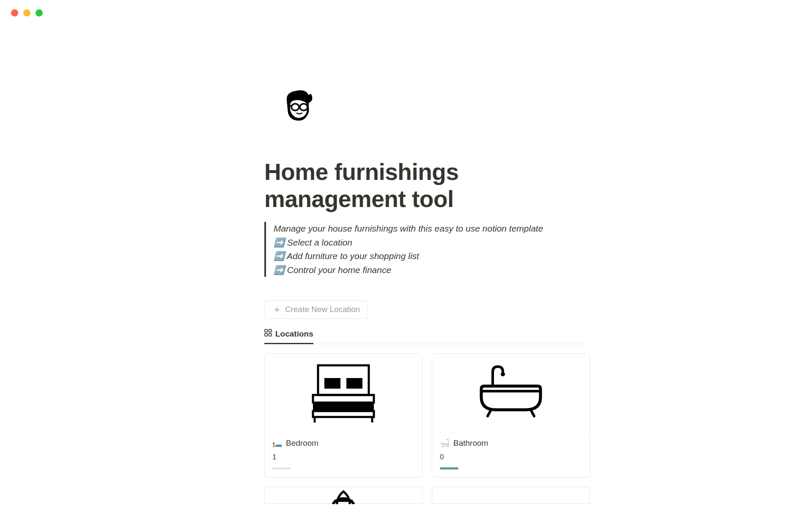 This screenshot has width=812, height=508. What do you see at coordinates (302, 443) in the screenshot?
I see `card-title-text: Bedroom` at bounding box center [302, 443].